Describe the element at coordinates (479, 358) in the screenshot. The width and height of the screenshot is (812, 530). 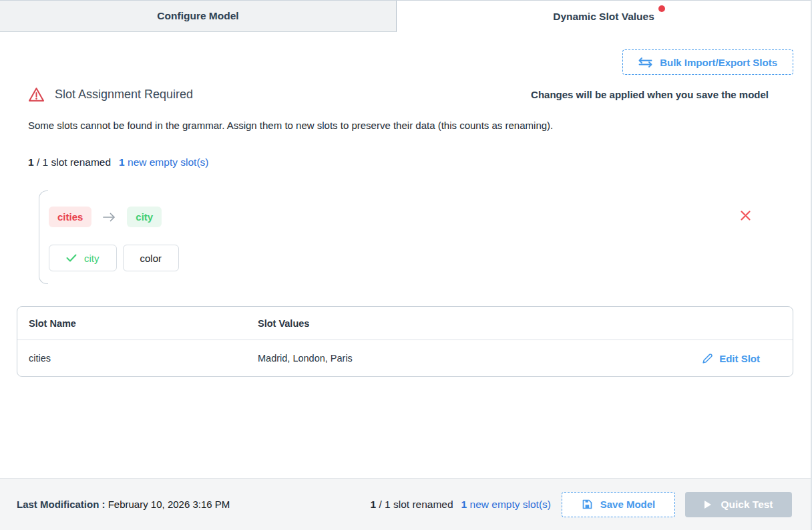
I see `cell-slot-values: Madrid, London, Paris` at that location.